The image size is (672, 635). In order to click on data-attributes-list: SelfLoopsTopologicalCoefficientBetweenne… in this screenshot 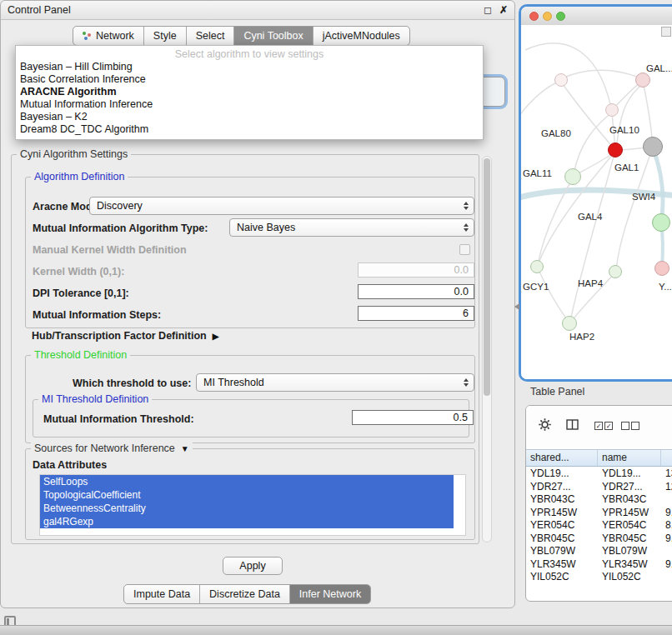, I will do `click(253, 505)`.